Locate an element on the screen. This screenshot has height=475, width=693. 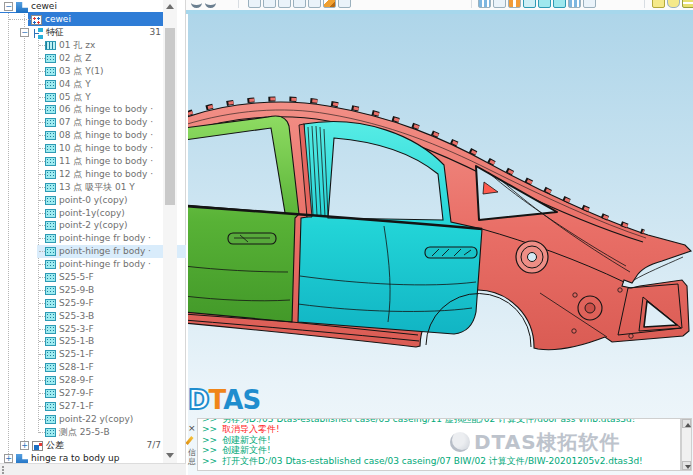
scroll-up-button is located at coordinates (686, 424).